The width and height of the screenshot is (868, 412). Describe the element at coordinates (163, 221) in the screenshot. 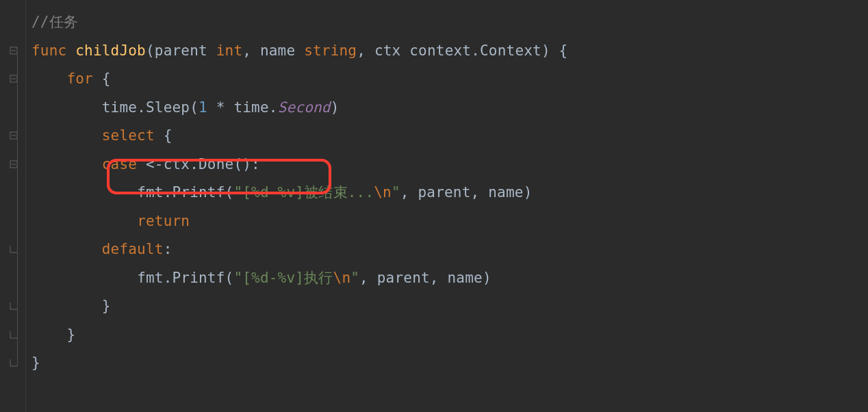

I see `token-kw: return` at that location.